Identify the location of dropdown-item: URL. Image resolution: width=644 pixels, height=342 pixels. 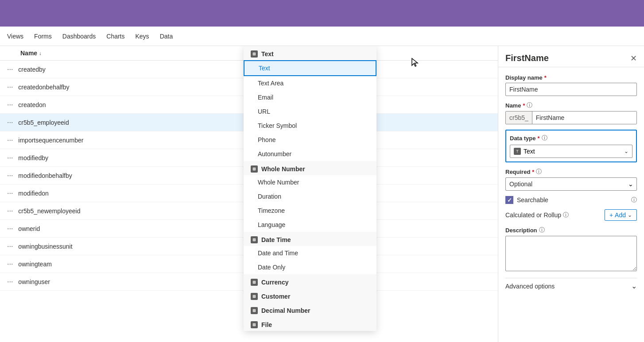
(310, 111).